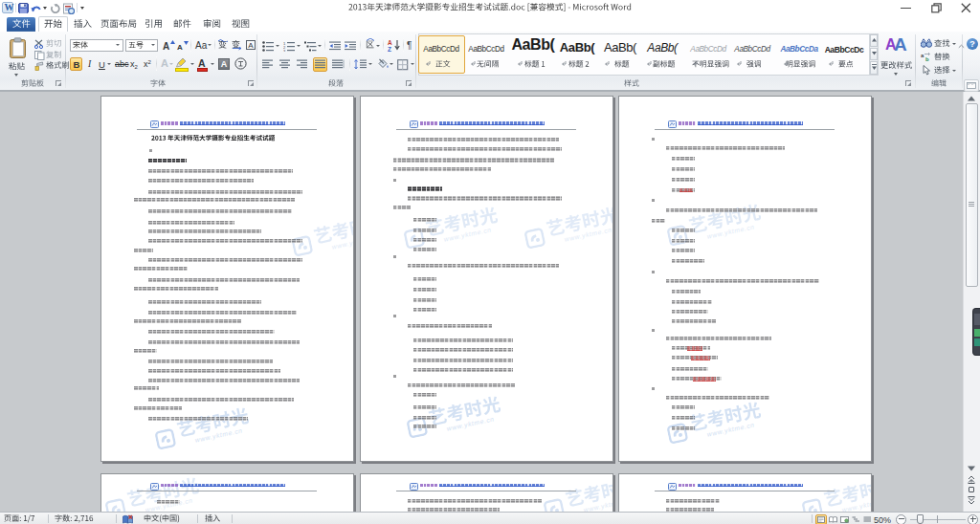 This screenshot has width=980, height=524. I want to click on svg-text: a, so click(923, 55).